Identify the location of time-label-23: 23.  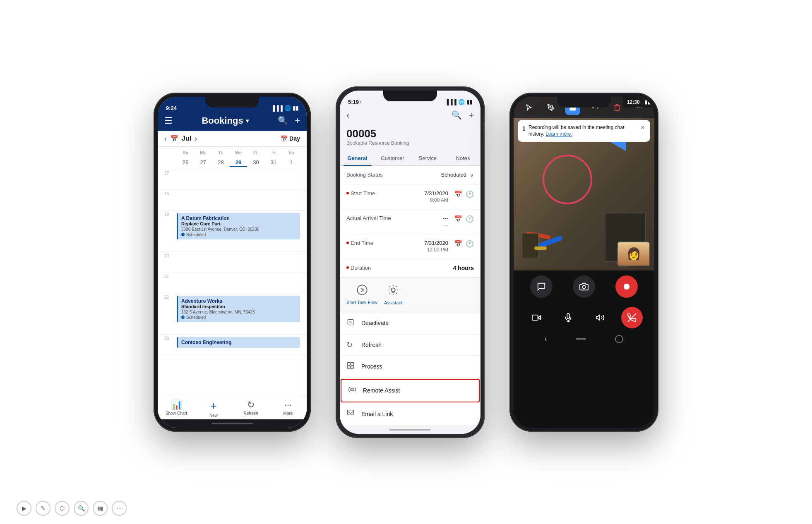
(171, 345).